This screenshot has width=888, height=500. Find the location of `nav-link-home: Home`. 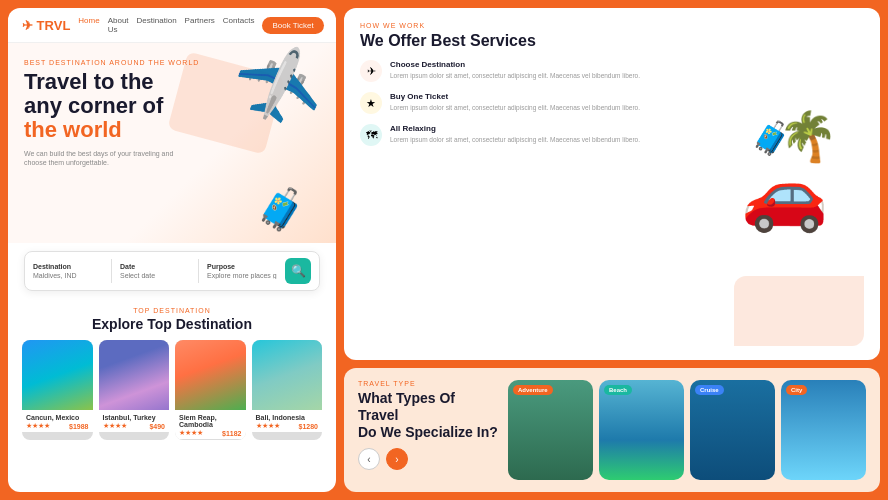

nav-link-home: Home is located at coordinates (88, 25).